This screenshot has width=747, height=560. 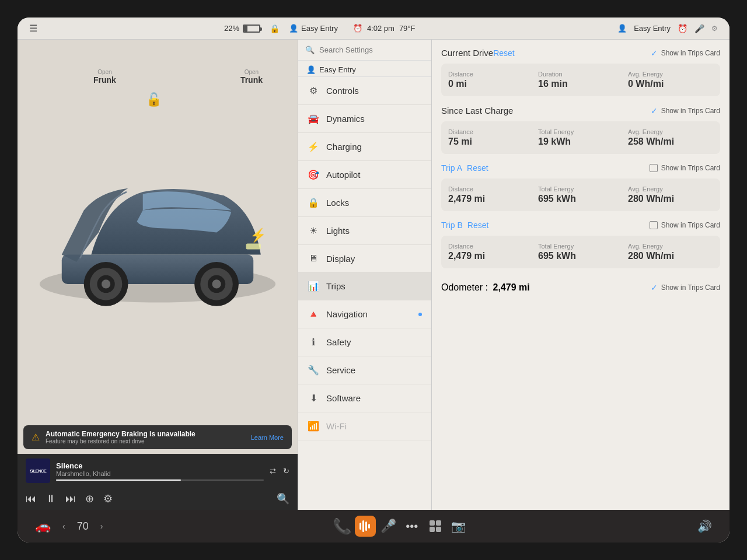 I want to click on equalizer-button: ⚙, so click(x=108, y=499).